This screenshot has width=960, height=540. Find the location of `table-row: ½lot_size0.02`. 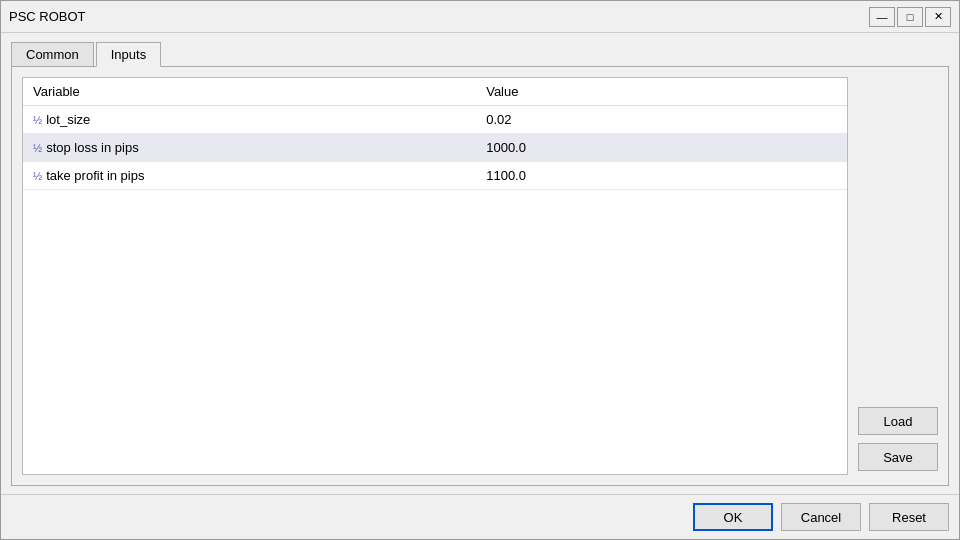

table-row: ½lot_size0.02 is located at coordinates (435, 120).